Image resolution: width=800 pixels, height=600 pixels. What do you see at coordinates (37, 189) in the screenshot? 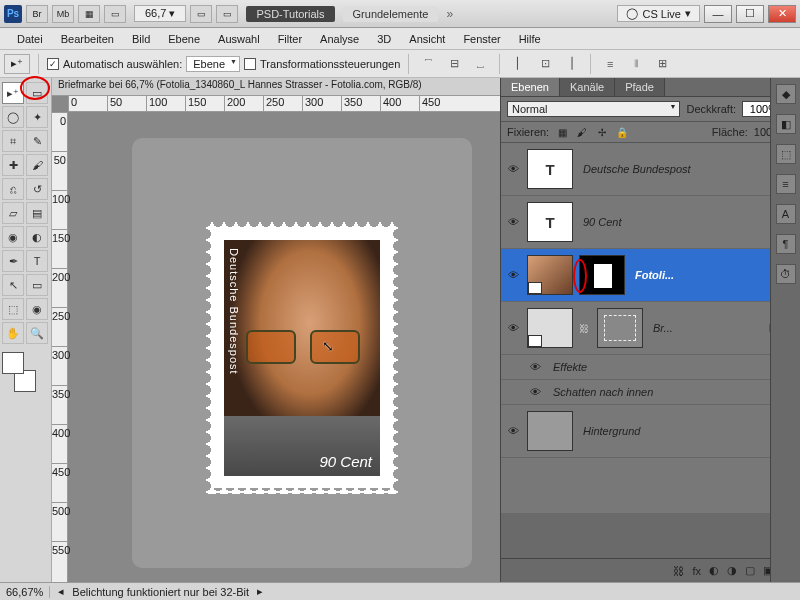
I see `history-brush-tool: ↺` at bounding box center [37, 189].